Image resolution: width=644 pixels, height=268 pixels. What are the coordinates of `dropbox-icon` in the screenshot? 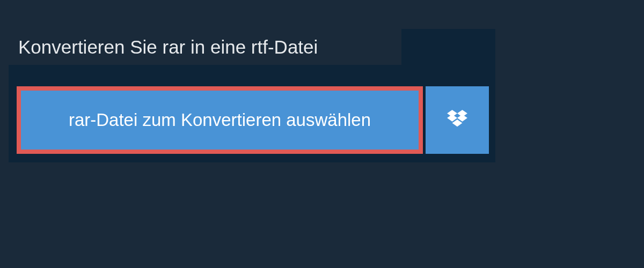 It's located at (457, 120).